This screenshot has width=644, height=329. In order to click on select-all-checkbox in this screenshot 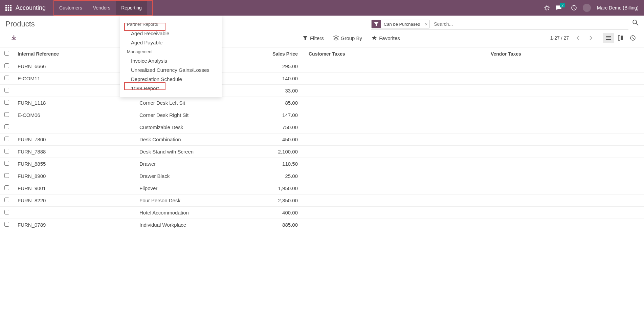, I will do `click(7, 53)`.